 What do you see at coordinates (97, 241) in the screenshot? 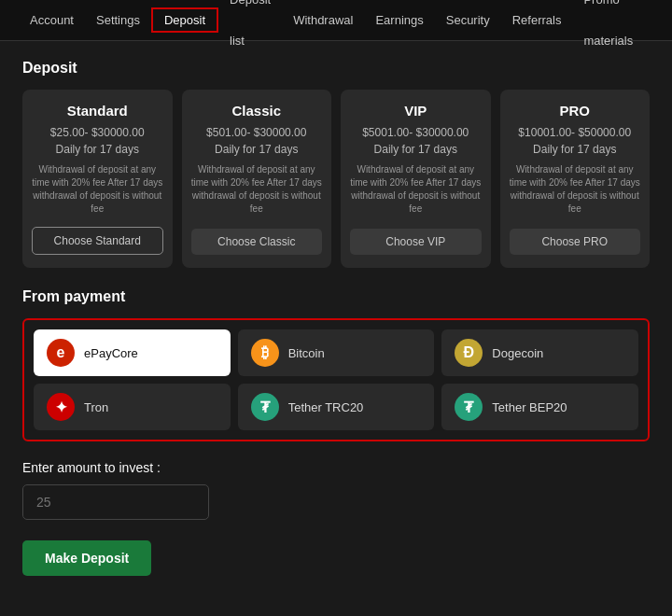
I see `choose-standard-button: Choose Standard` at bounding box center [97, 241].